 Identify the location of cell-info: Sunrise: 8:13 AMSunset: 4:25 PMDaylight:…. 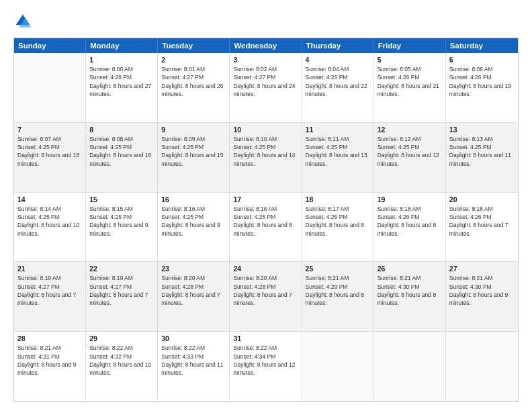
(482, 152).